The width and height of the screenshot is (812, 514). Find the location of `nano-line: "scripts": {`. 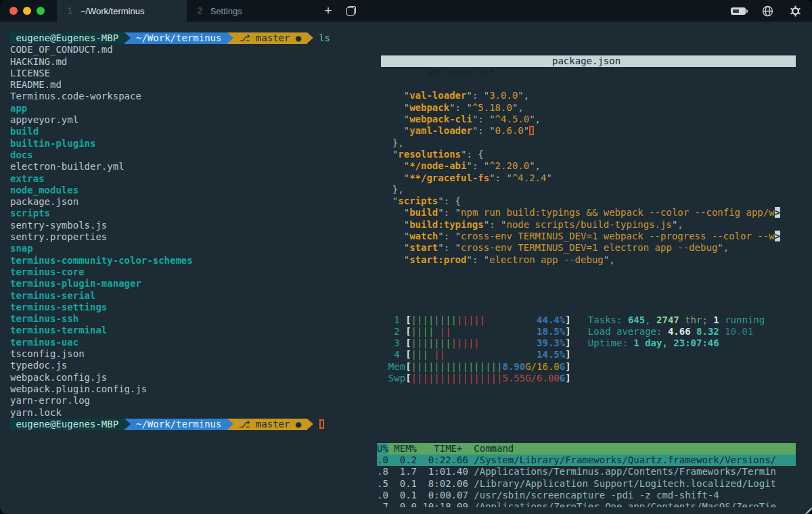

nano-line: "scripts": { is located at coordinates (589, 202).